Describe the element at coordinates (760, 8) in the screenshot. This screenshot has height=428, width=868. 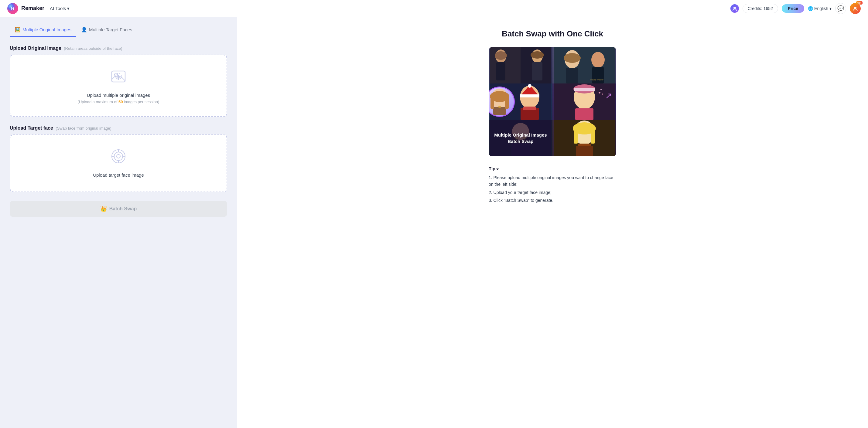
I see `credits-label: Credits: 1652` at that location.